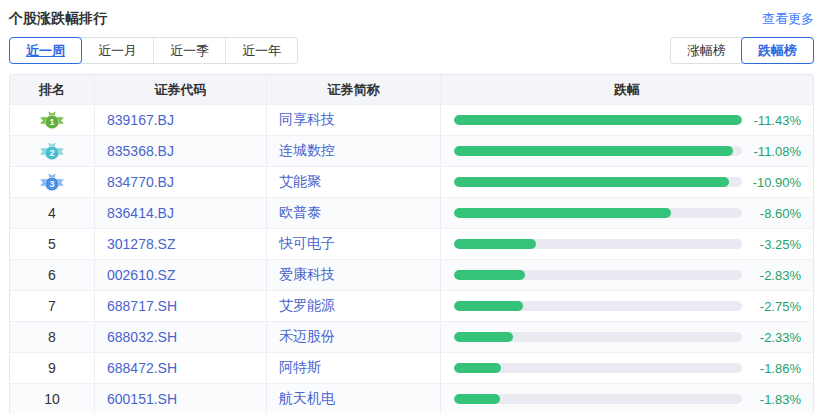  I want to click on stock-code-link: 600151.SH, so click(142, 399).